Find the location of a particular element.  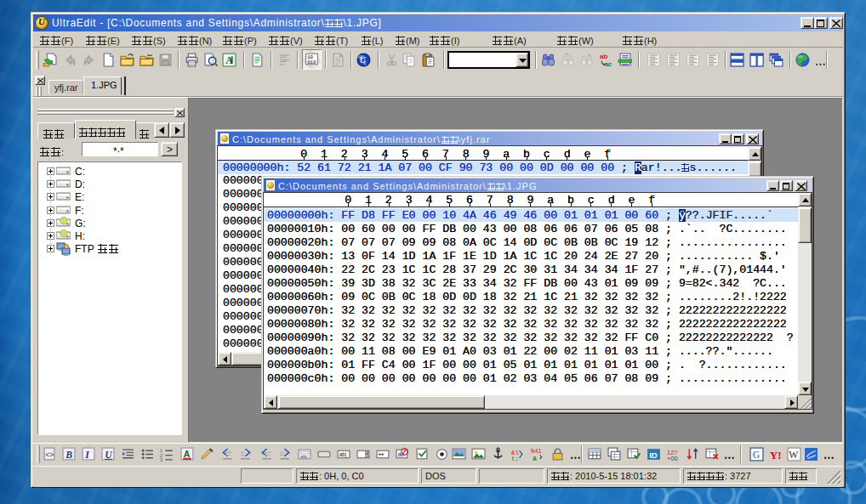

svg-text: W is located at coordinates (793, 456).